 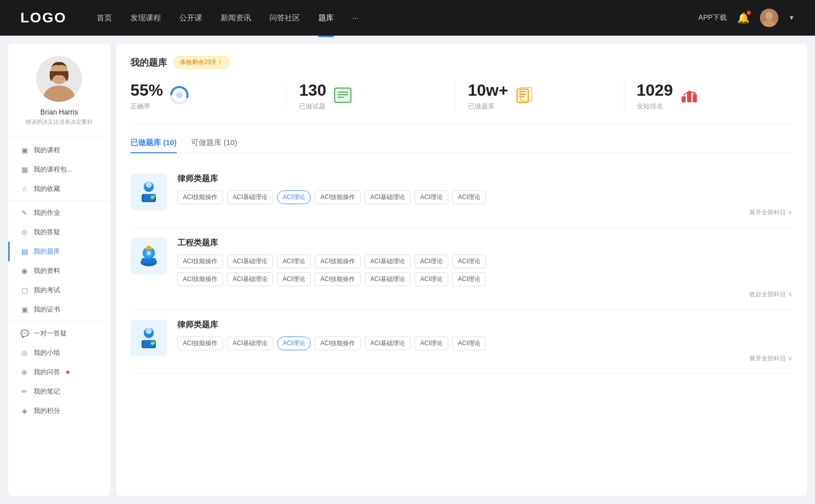 I want to click on tag-2-8: ACI技能操作, so click(x=200, y=279).